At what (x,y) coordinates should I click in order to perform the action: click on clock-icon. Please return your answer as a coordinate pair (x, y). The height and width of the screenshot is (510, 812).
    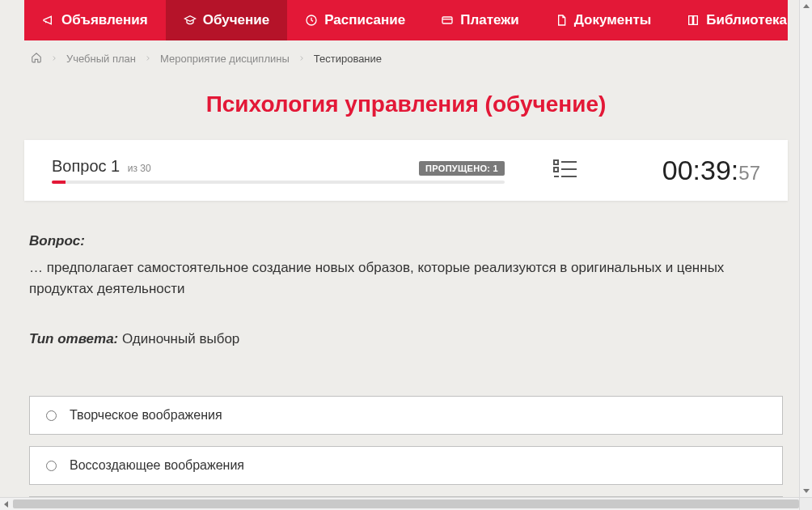
    Looking at the image, I should click on (311, 20).